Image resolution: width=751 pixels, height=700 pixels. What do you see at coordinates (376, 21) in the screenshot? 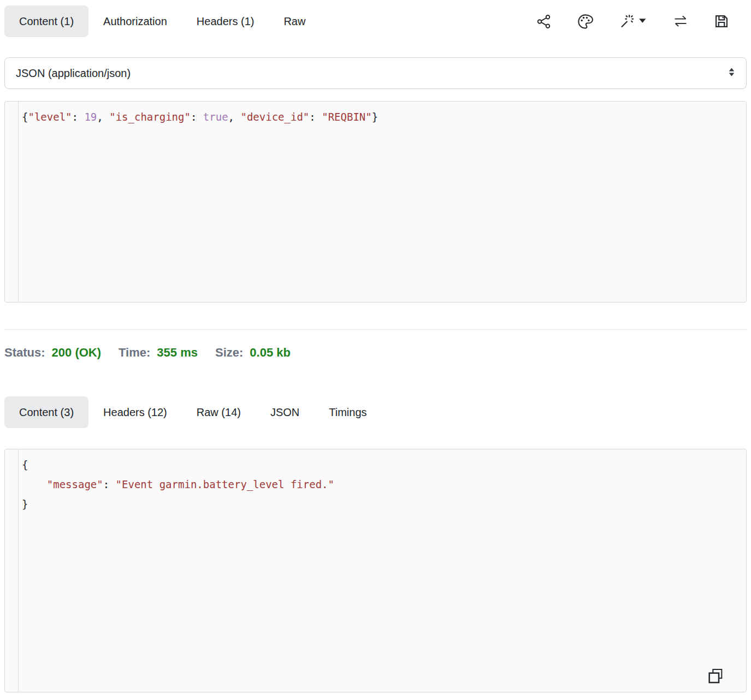
I see `request-tab-bar: Content (1) Authorization Headers (1) Ra…` at bounding box center [376, 21].